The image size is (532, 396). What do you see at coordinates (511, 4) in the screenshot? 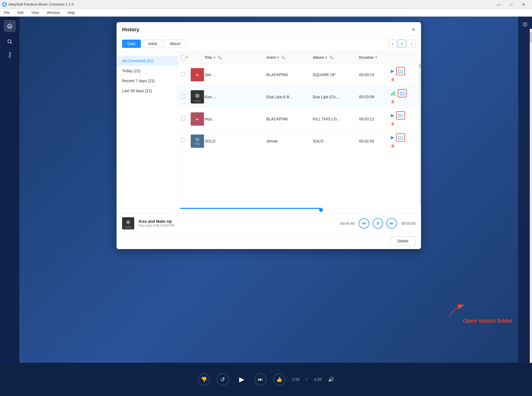
I see `maximize-button: □` at bounding box center [511, 4].